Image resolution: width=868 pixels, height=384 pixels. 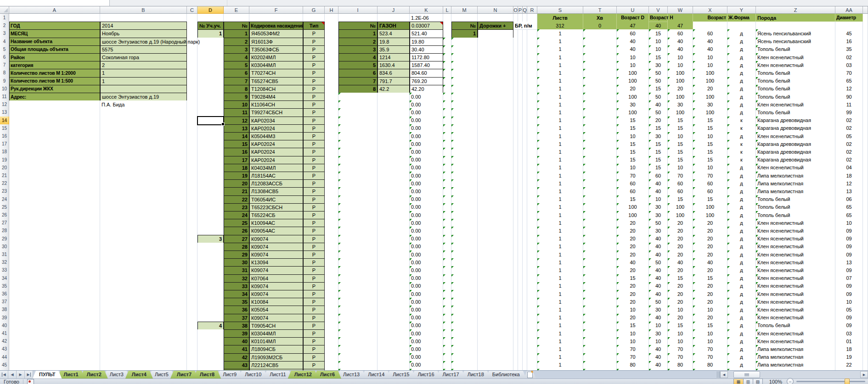 I want to click on cell-T44, so click(x=600, y=357).